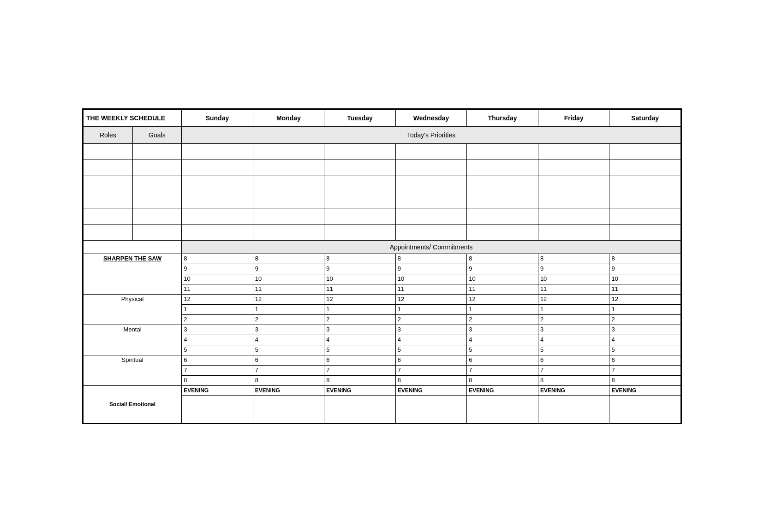 The image size is (764, 532). I want to click on friday-7: 7, so click(574, 370).